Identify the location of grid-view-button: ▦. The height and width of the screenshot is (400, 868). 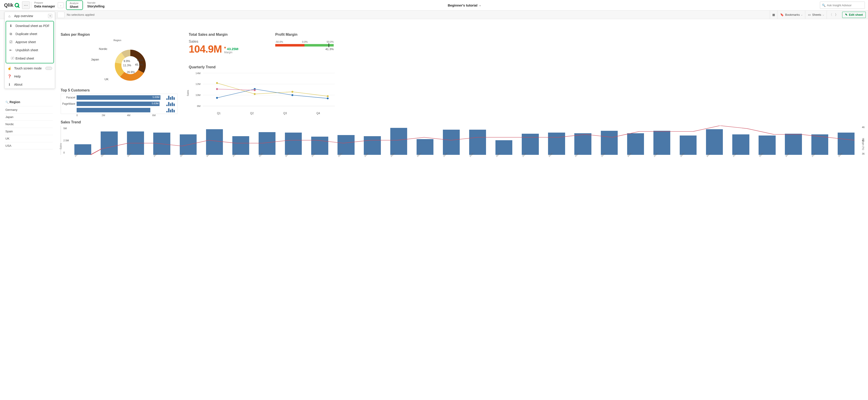
(774, 15).